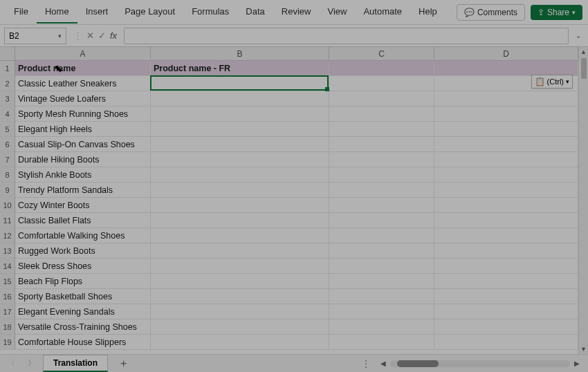  Describe the element at coordinates (123, 364) in the screenshot. I see `add-sheet-button: +` at that location.